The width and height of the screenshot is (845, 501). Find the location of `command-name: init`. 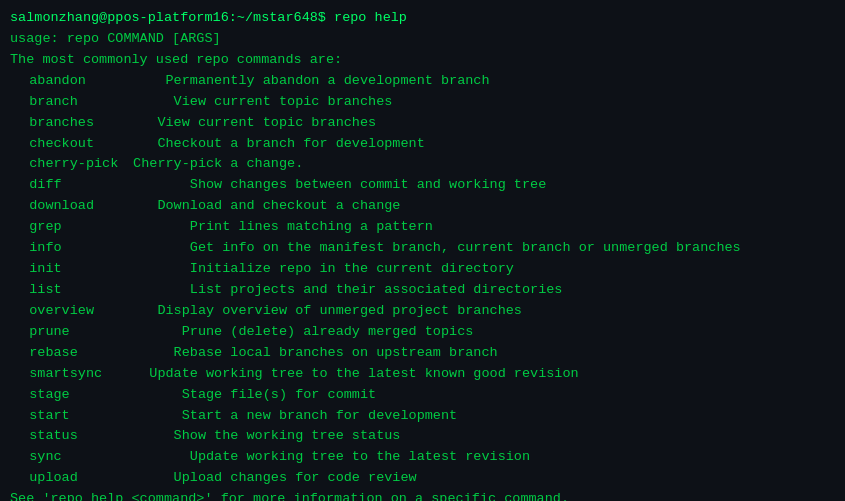

command-name: init is located at coordinates (68, 270).